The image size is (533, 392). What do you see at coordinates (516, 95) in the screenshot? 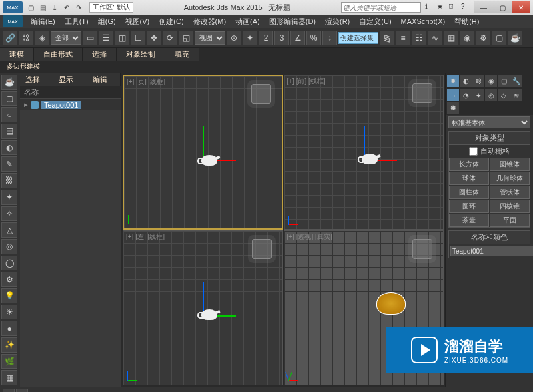
I see `spacewarps-icon: ≋` at bounding box center [516, 95].